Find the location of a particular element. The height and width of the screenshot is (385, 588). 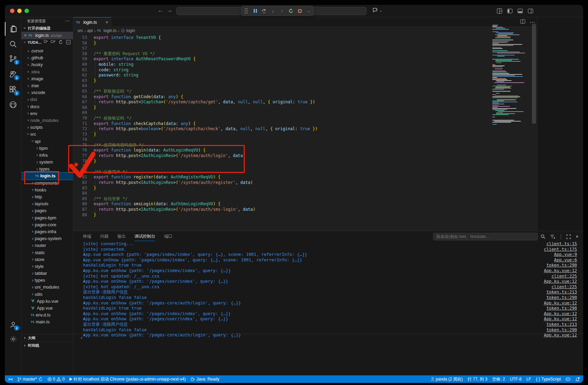

tree-item-main-ts: TSmain.ts is located at coordinates (47, 322).